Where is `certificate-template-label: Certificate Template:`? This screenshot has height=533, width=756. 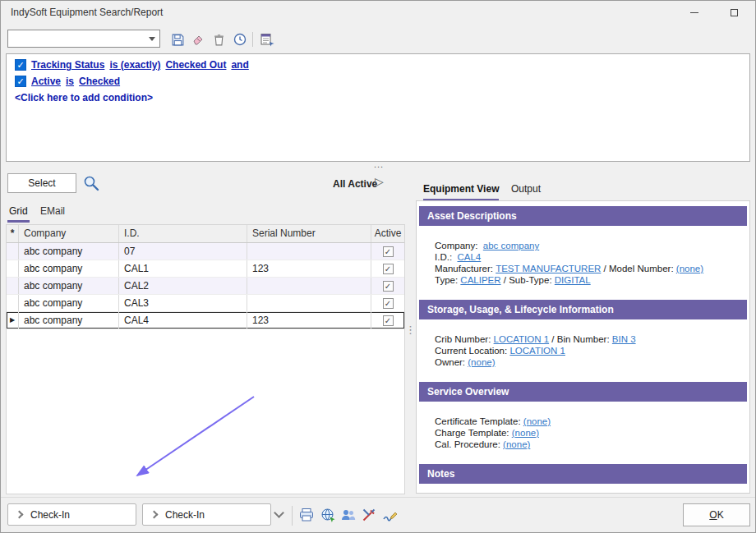 certificate-template-label: Certificate Template: is located at coordinates (478, 421).